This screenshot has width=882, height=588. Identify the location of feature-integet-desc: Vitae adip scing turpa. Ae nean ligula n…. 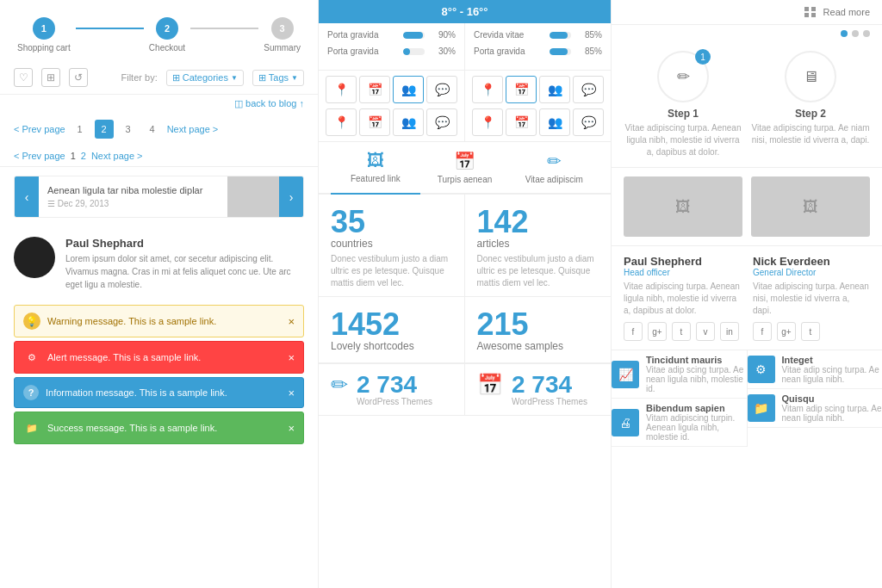
(832, 374).